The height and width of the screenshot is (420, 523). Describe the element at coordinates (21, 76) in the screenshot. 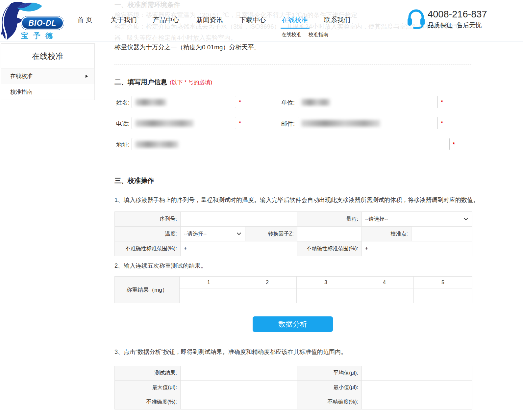

I see `sidebar-item-label: 在线校准` at that location.